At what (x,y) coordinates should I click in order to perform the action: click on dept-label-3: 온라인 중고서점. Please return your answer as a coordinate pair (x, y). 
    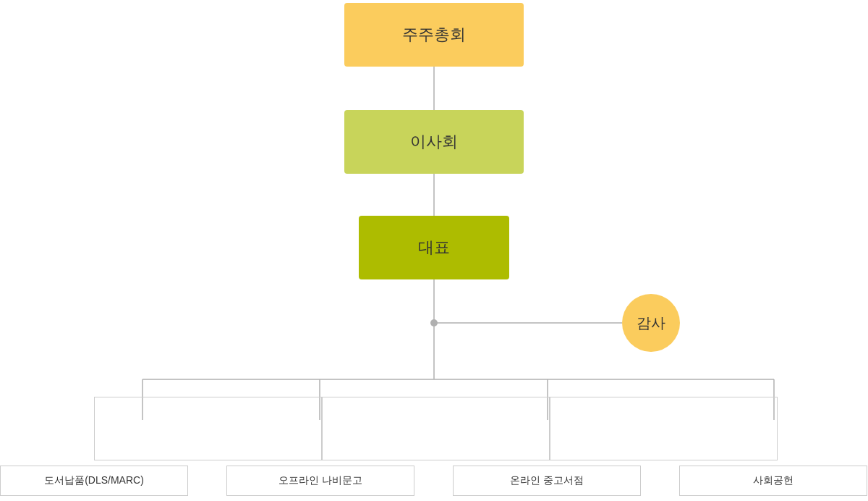
    Looking at the image, I should click on (547, 481).